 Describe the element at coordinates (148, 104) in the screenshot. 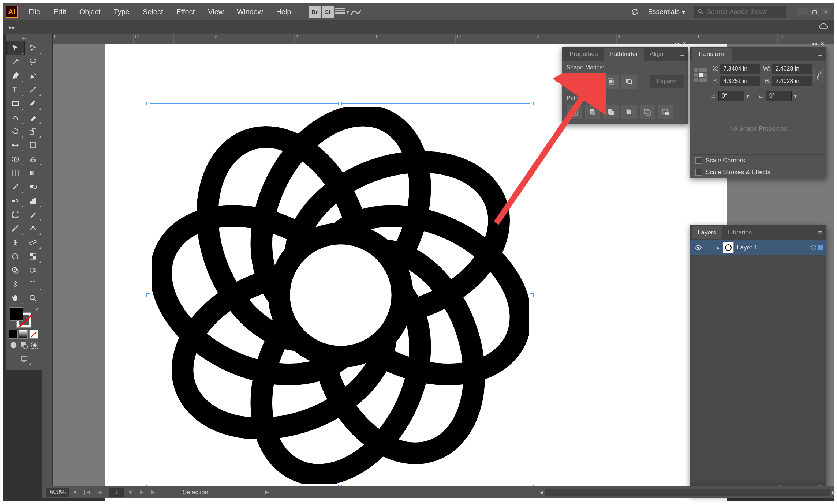

I see `selection-handle-nw` at that location.